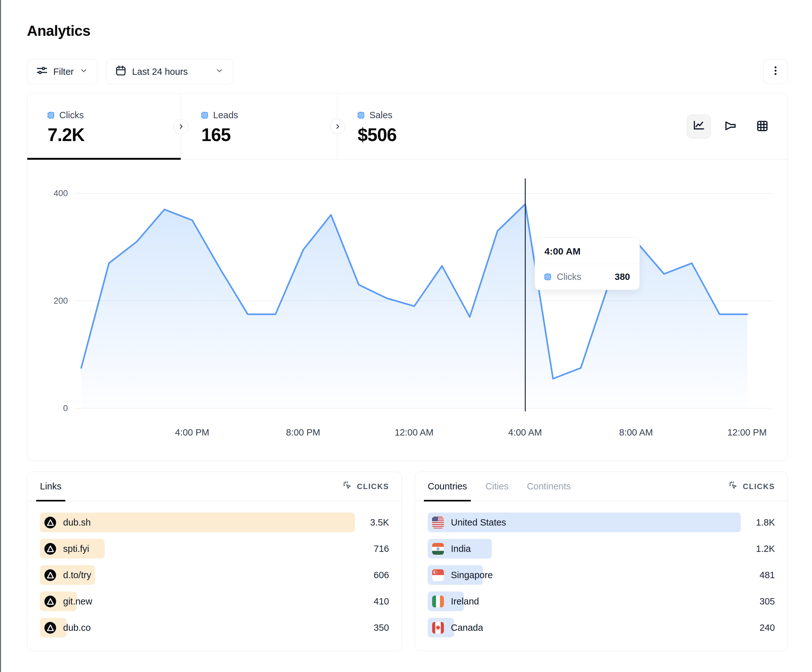  Describe the element at coordinates (549, 486) in the screenshot. I see `tab-continents: Continents` at that location.